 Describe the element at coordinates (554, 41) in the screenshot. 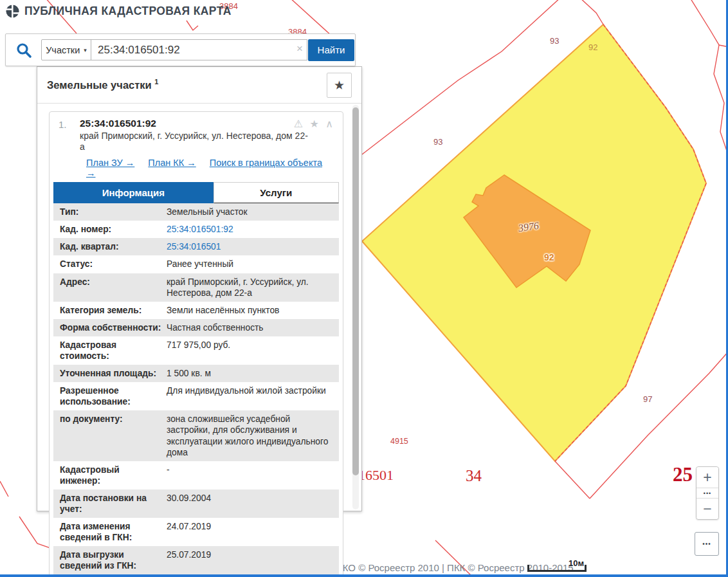

I see `map-label-93-a: 93` at that location.